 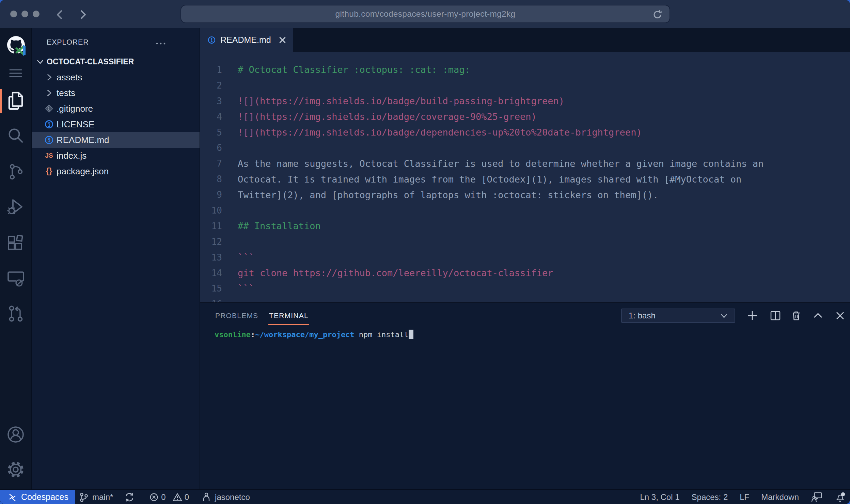 I want to click on tree-item-root: OCTOCAT-CLASSIFIER, so click(x=116, y=62).